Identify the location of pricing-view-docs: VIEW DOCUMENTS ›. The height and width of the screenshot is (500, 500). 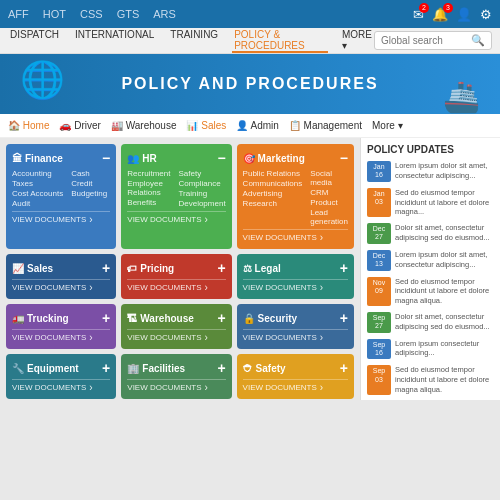
(176, 286).